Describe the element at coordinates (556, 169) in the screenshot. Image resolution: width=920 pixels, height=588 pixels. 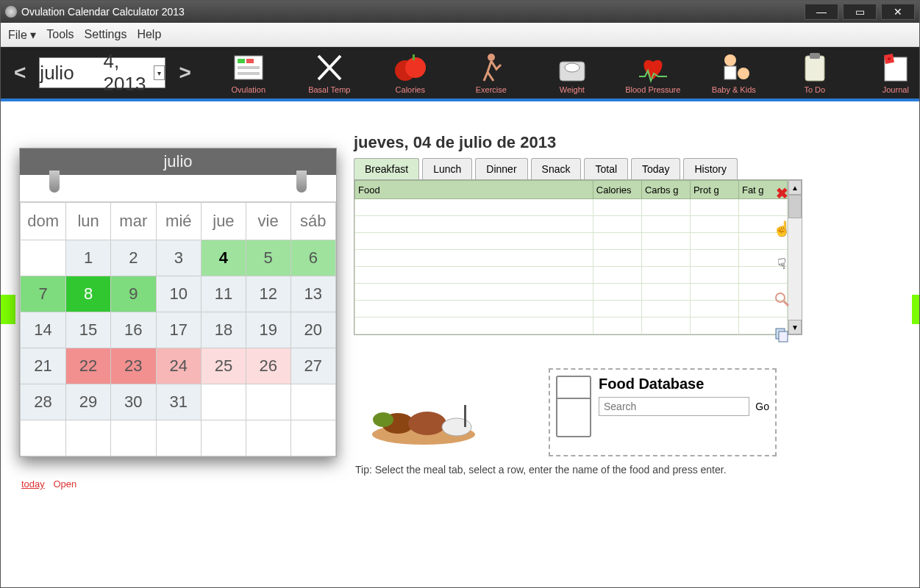
I see `meal-tab-snack: Snack` at that location.